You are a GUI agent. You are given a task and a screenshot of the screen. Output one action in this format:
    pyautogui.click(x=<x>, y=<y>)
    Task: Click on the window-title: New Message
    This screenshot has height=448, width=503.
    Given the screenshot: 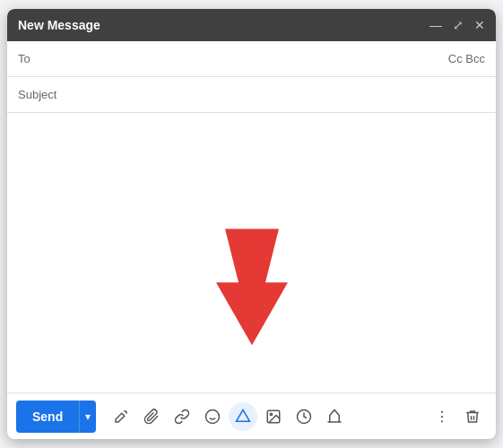 What is the action you would take?
    pyautogui.click(x=59, y=25)
    